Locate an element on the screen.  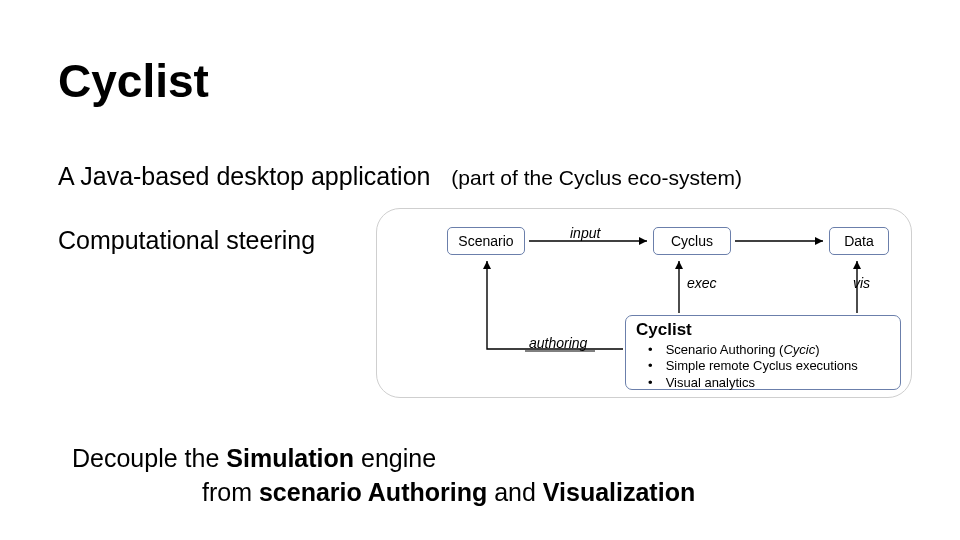
node-data: Data is located at coordinates (859, 241).